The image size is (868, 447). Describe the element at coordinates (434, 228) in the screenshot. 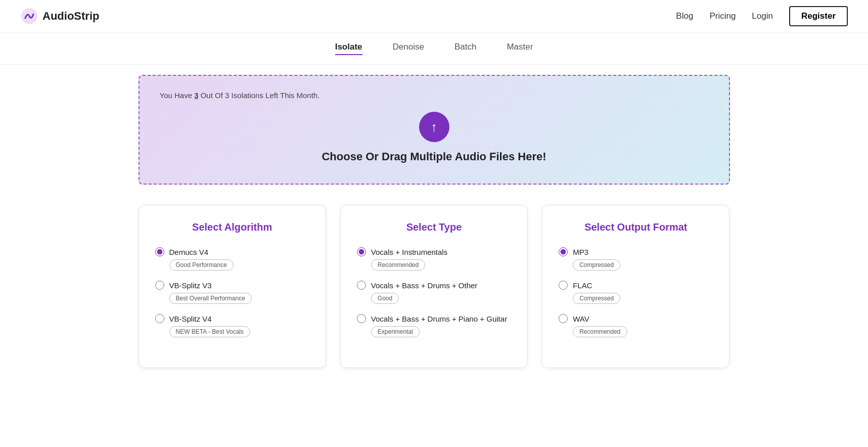

I see `type-card-title: Select Type` at that location.